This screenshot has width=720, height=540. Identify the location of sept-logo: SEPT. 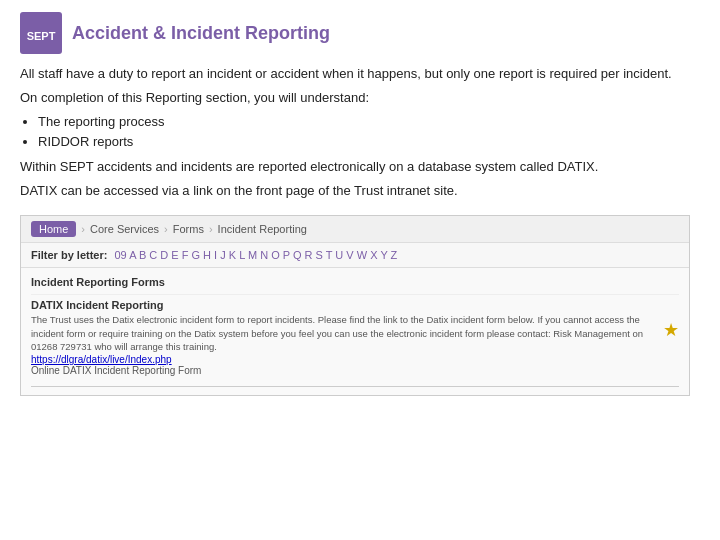
(41, 33).